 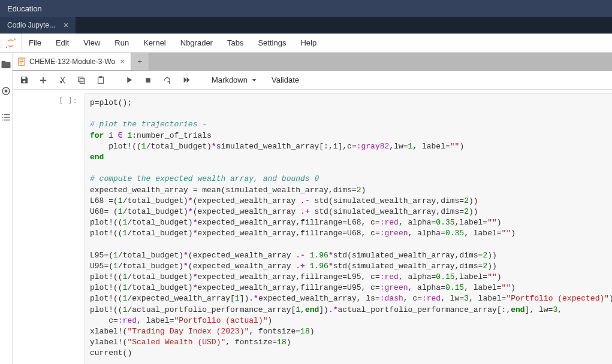 I want to click on app-tab-label: Codio Jupyte..., so click(x=31, y=25).